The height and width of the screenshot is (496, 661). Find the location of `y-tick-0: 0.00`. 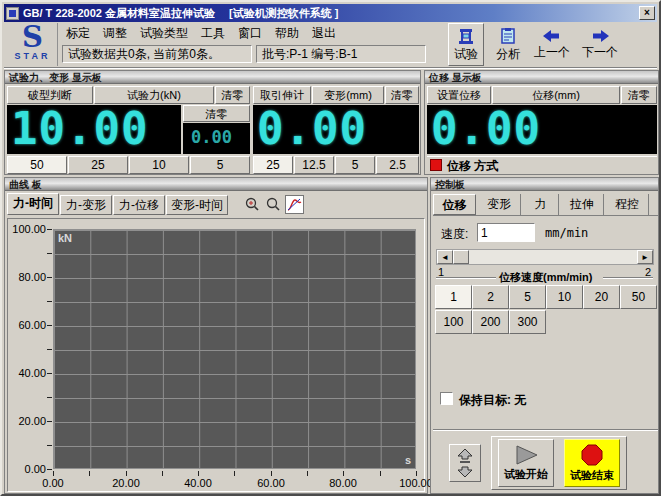

y-tick-0: 0.00 is located at coordinates (26, 469).